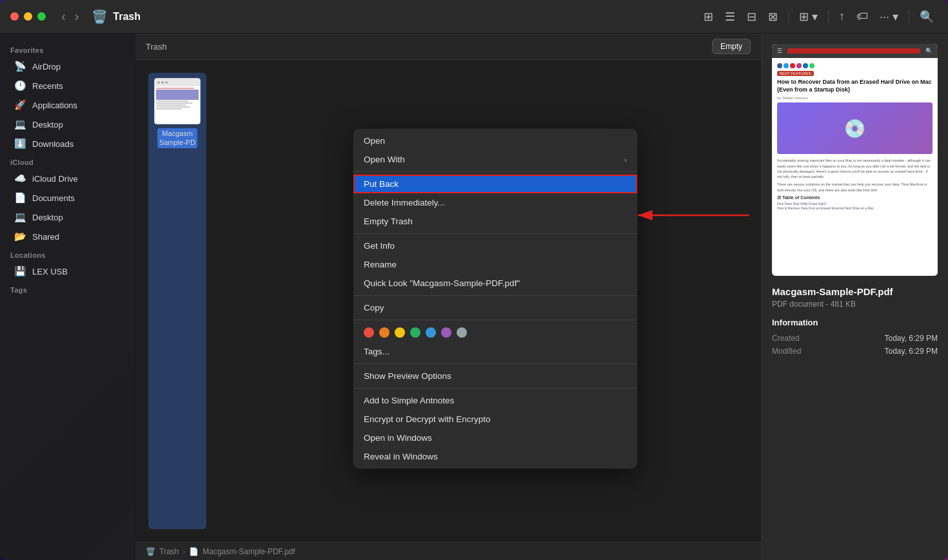 The width and height of the screenshot is (948, 560). Describe the element at coordinates (495, 202) in the screenshot. I see `ctx-delete-immediately: Delete Immediately...` at that location.